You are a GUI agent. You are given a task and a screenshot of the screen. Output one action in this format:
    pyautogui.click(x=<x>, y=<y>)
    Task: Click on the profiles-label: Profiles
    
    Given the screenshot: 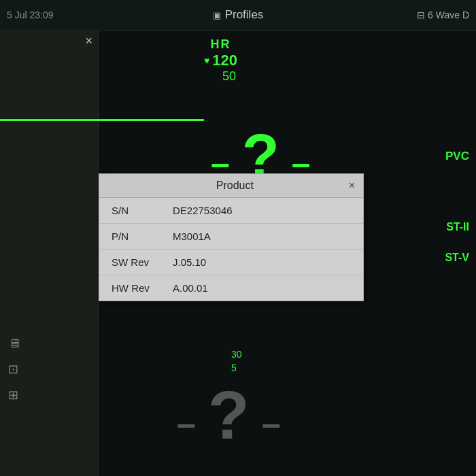 What is the action you would take?
    pyautogui.click(x=245, y=15)
    